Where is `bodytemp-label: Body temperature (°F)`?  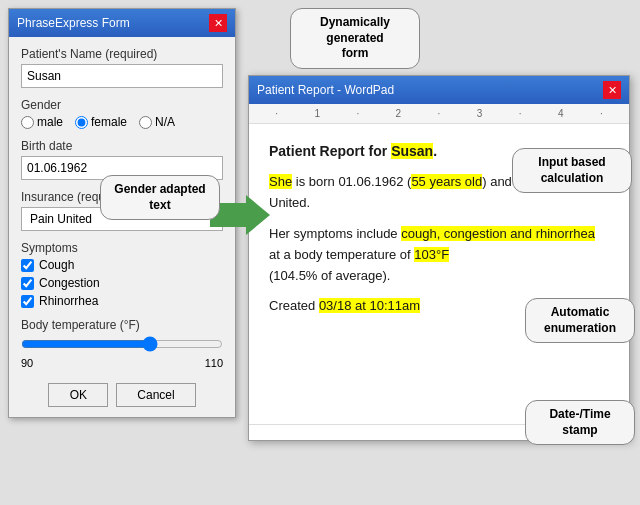 bodytemp-label: Body temperature (°F) is located at coordinates (122, 325).